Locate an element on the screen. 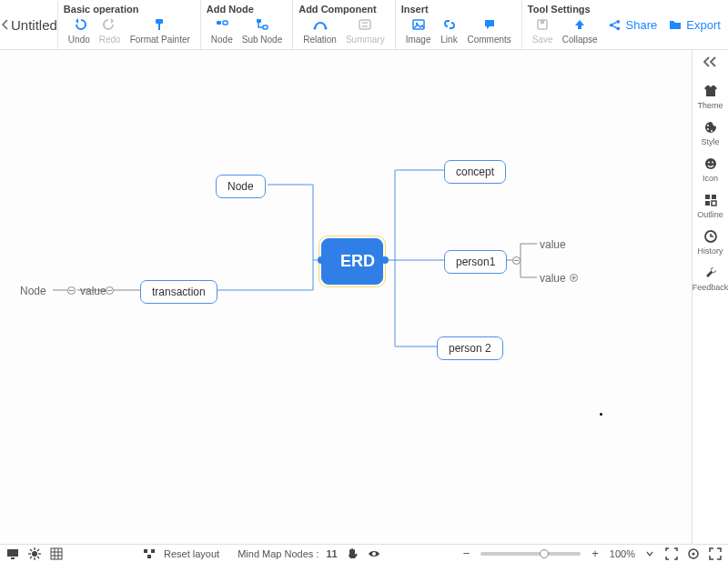 Image resolution: width=728 pixels, height=562 pixels. palette-icon is located at coordinates (711, 127).